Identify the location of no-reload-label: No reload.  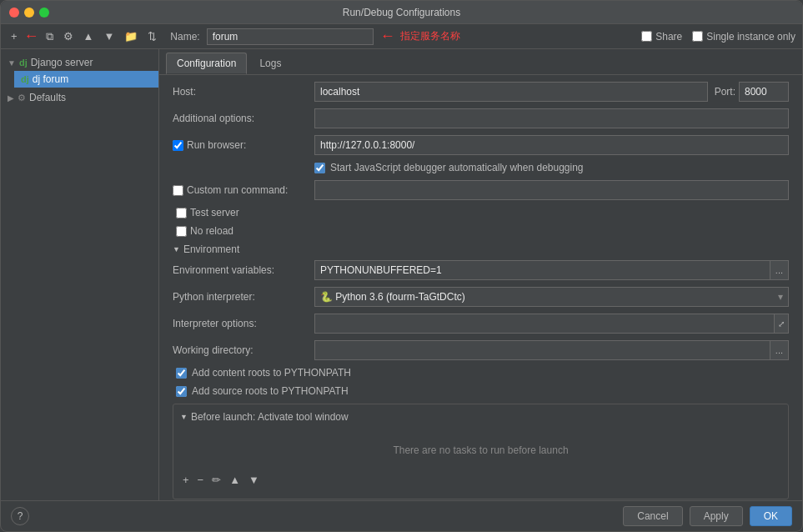
(212, 231).